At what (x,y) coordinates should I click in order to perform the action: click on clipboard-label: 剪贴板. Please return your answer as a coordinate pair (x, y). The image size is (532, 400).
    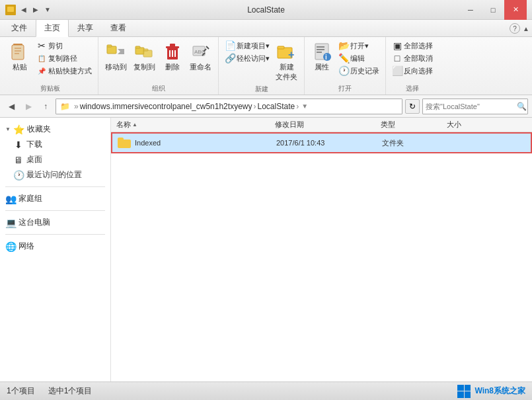
    Looking at the image, I should click on (50, 89).